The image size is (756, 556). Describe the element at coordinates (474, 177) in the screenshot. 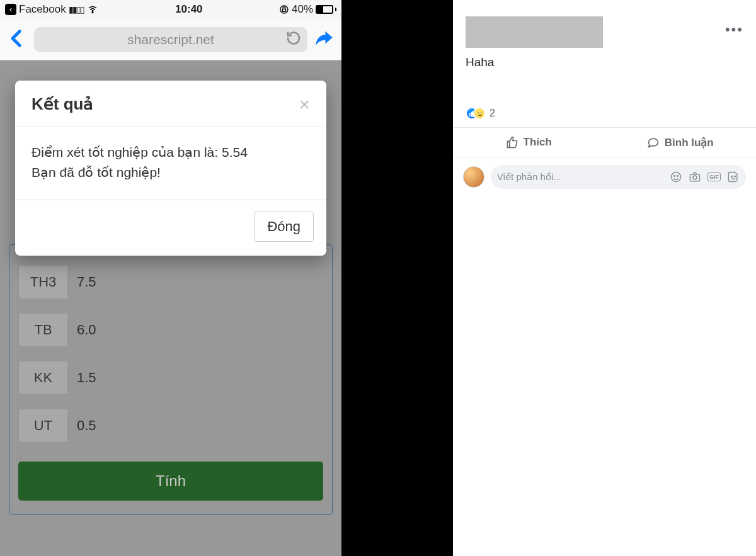

I see `user-avatar` at that location.